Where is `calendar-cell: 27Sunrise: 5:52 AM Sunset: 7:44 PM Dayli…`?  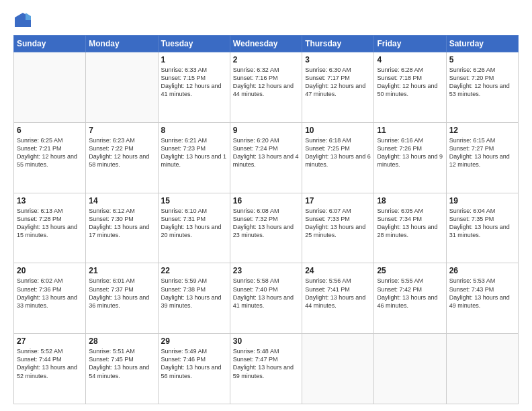 calendar-cell: 27Sunrise: 5:52 AM Sunset: 7:44 PM Dayli… is located at coordinates (50, 369).